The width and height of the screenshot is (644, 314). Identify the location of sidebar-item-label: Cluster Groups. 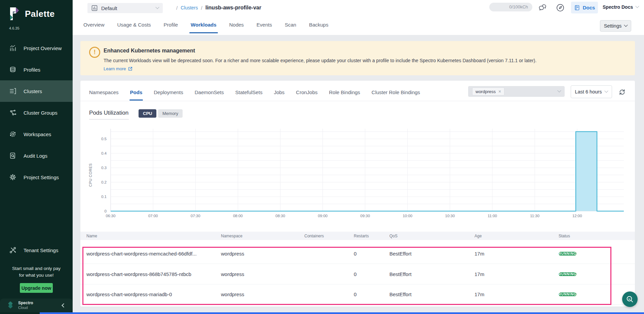
(40, 113).